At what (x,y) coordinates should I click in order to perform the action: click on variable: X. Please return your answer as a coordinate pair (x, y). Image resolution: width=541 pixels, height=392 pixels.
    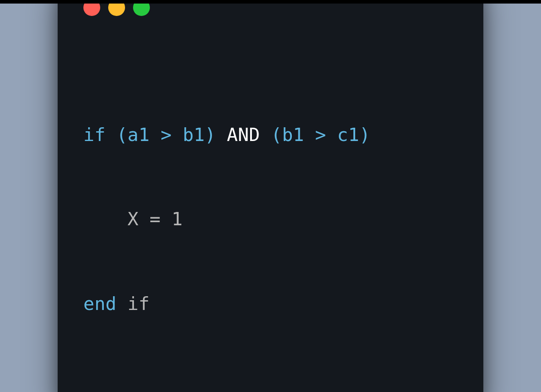
    Looking at the image, I should click on (116, 219).